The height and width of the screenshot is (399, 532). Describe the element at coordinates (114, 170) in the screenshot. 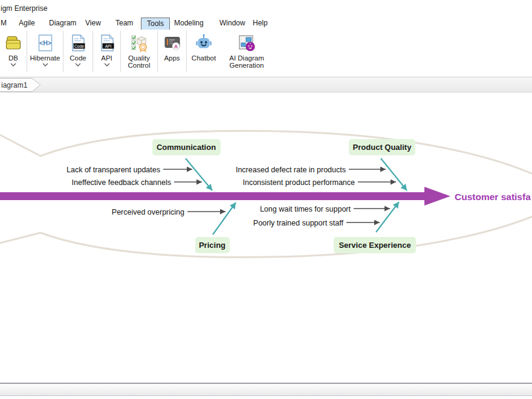

I see `cause-label: Lack of transparent updates` at that location.